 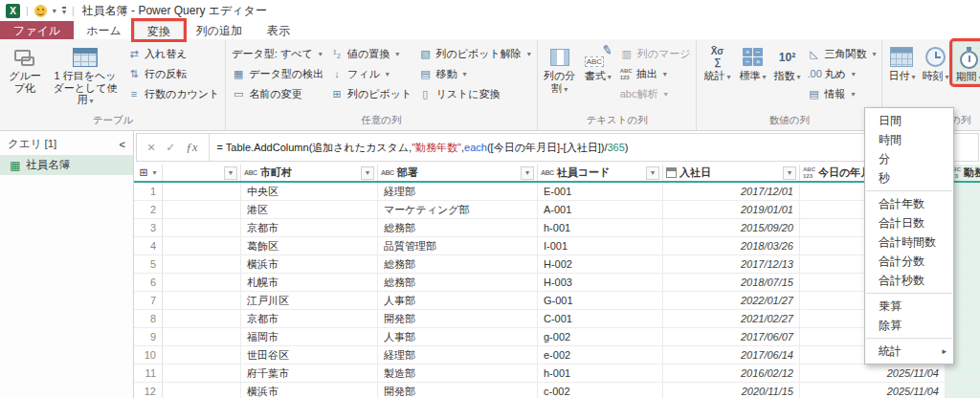 I want to click on row-number: 11, so click(x=148, y=373).